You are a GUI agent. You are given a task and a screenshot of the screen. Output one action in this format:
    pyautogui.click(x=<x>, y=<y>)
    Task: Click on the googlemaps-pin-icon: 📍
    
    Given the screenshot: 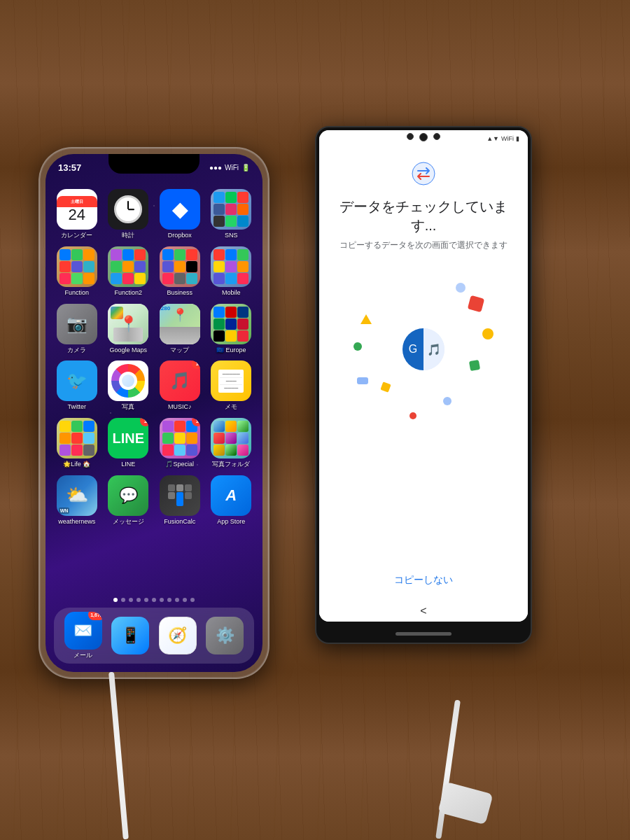 What is the action you would take?
    pyautogui.click(x=129, y=324)
    